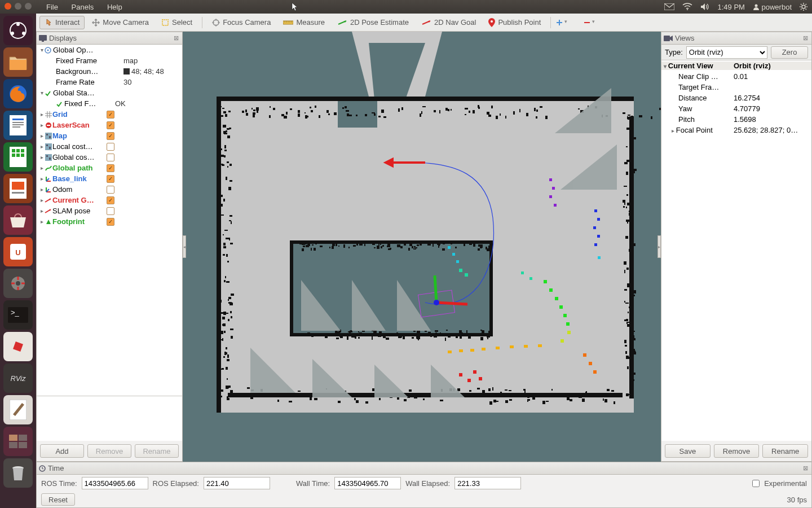 The image size is (812, 508). What do you see at coordinates (241, 23) in the screenshot?
I see `tool-focus-camera: Focus Camera` at bounding box center [241, 23].